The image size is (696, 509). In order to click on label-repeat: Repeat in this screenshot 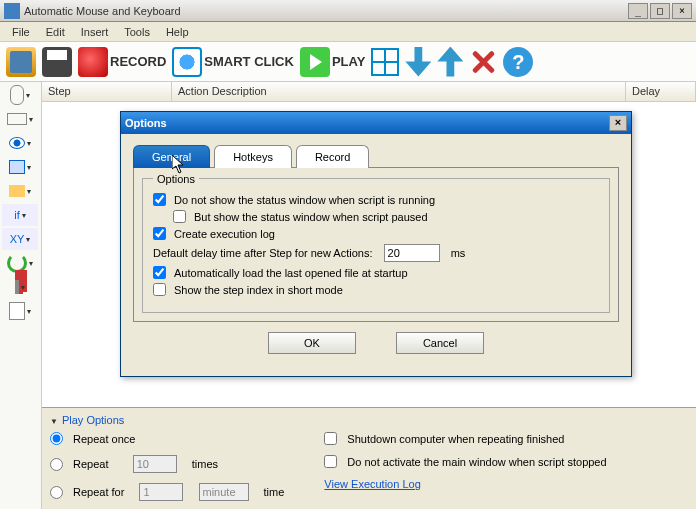, I will do `click(90, 464)`.